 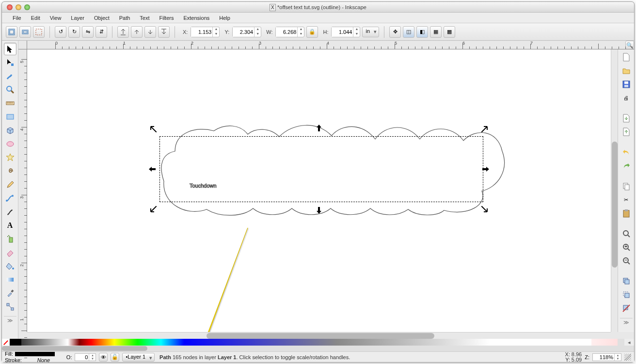 What do you see at coordinates (150, 32) in the screenshot?
I see `lower-icon` at bounding box center [150, 32].